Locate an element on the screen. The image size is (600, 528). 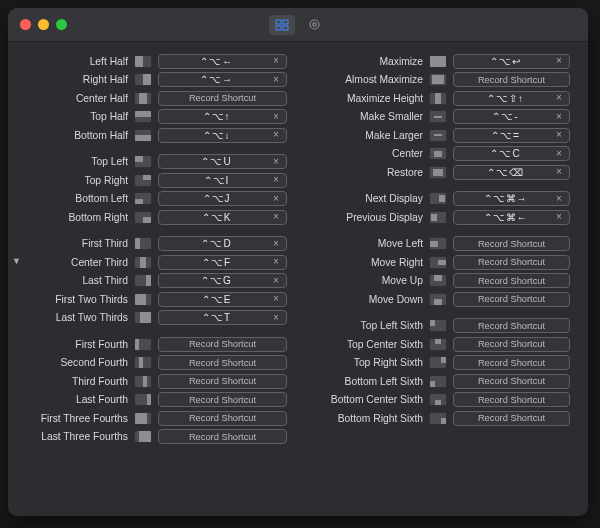
move-down-icon is located at coordinates (438, 300).